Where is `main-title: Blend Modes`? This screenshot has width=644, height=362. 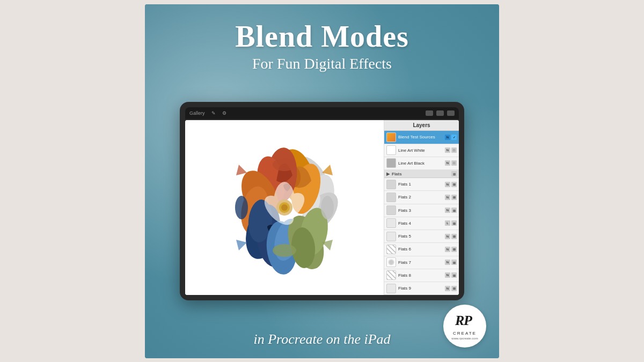 main-title: Blend Modes is located at coordinates (322, 37).